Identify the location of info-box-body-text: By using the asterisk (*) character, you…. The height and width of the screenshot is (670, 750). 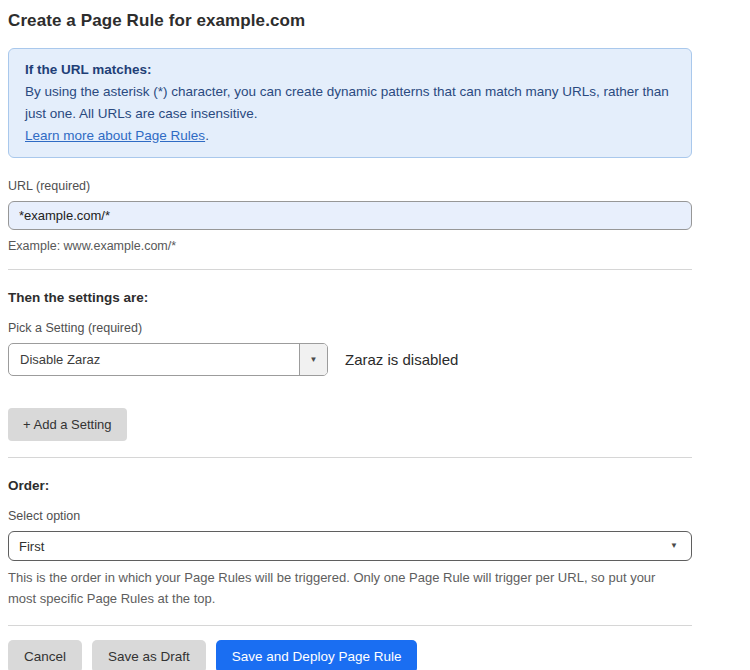
(347, 102).